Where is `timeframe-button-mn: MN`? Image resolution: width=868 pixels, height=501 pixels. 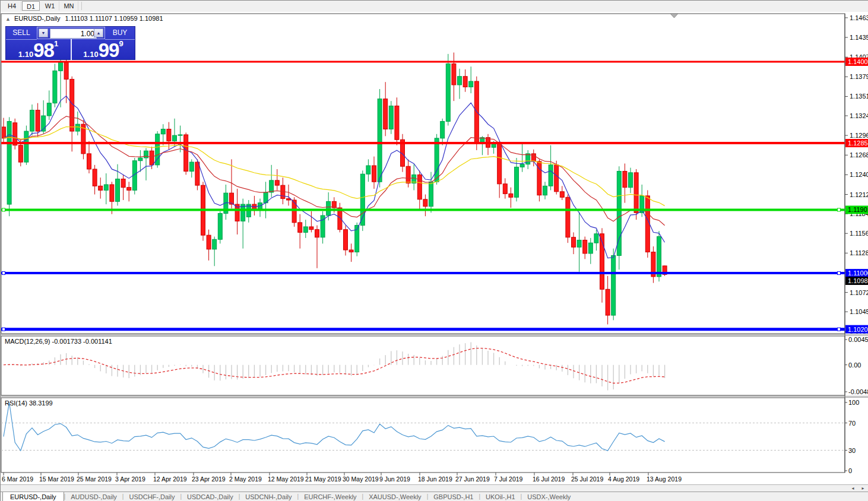
timeframe-button-mn: MN is located at coordinates (69, 6).